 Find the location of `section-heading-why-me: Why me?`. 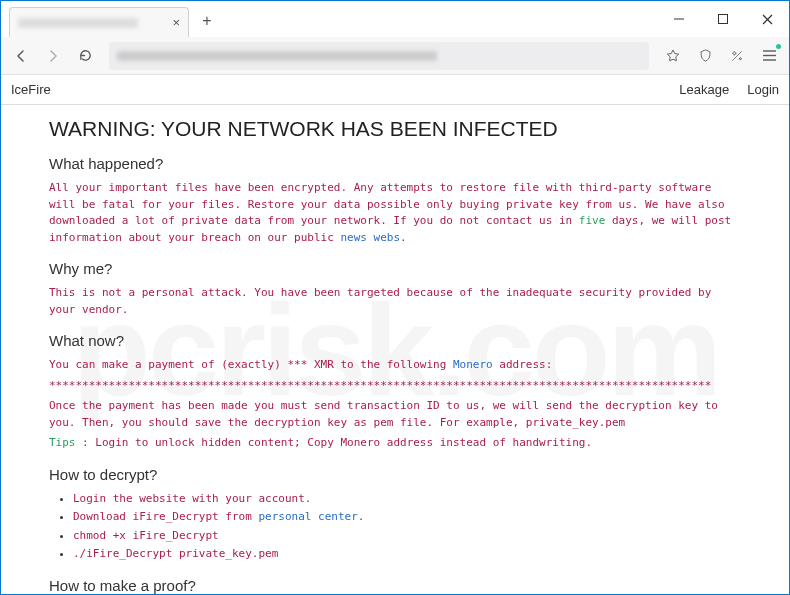

section-heading-why-me: Why me? is located at coordinates (395, 268).